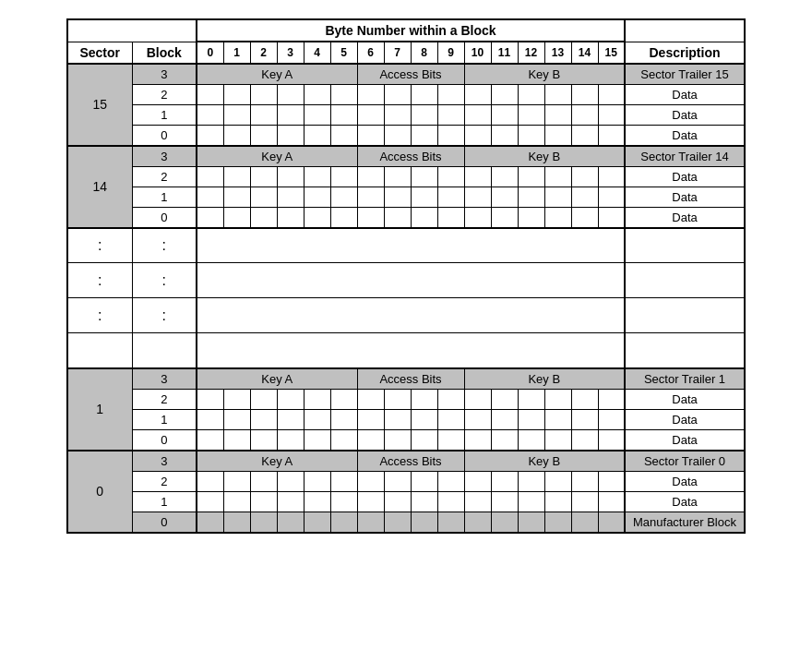  Describe the element at coordinates (611, 53) in the screenshot. I see `byte-15-header: 15` at that location.